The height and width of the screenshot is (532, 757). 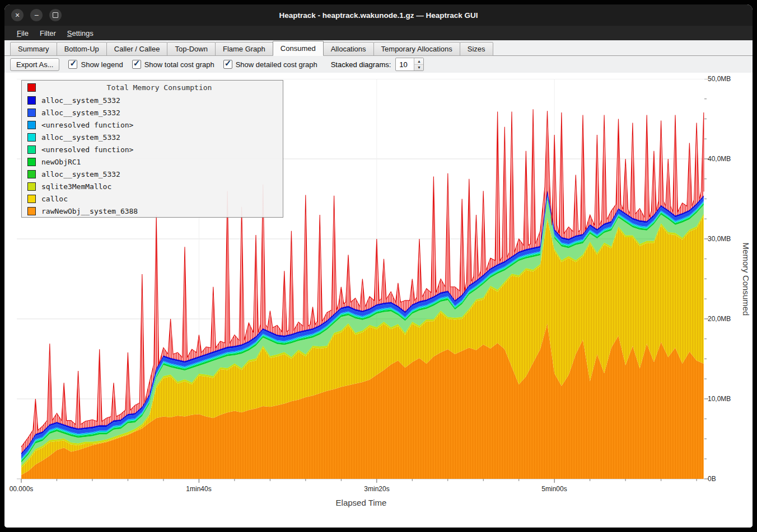 I want to click on tab-allocations: Allocations, so click(x=348, y=49).